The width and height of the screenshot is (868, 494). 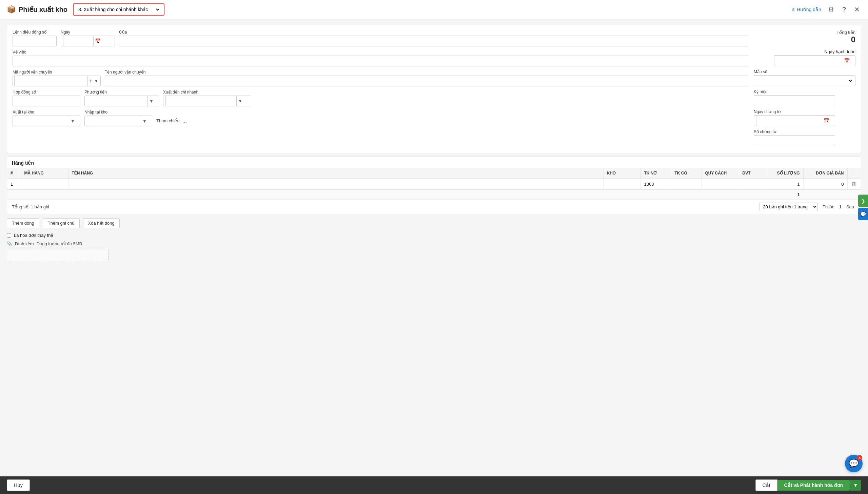 What do you see at coordinates (73, 121) in the screenshot?
I see `xuat-tai-kho-dropdown-icon: ▼` at bounding box center [73, 121].